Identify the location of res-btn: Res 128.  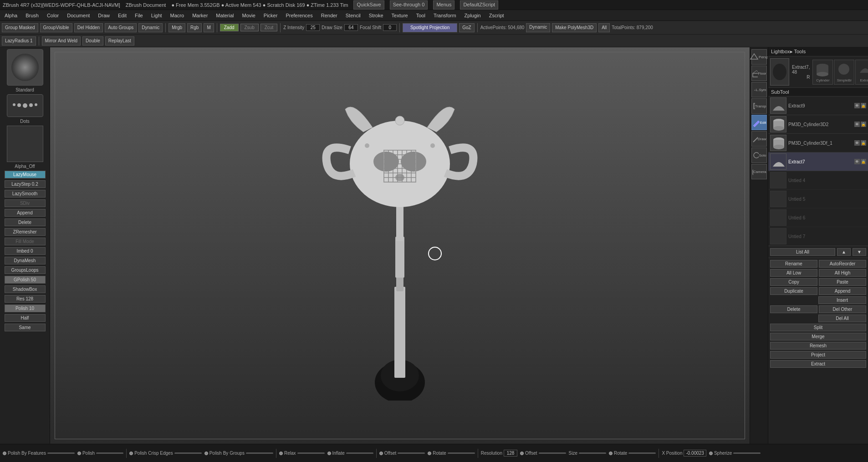
(25, 299).